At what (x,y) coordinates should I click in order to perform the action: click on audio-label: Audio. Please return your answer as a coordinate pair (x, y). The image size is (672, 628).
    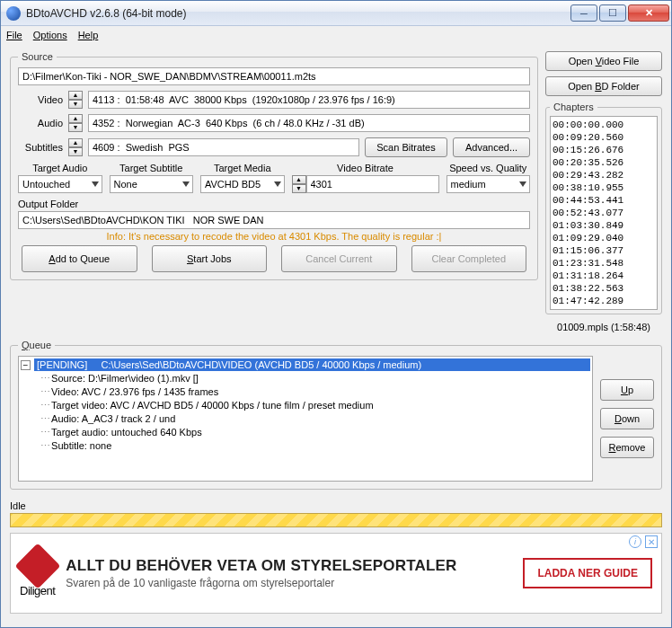
    Looking at the image, I should click on (40, 123).